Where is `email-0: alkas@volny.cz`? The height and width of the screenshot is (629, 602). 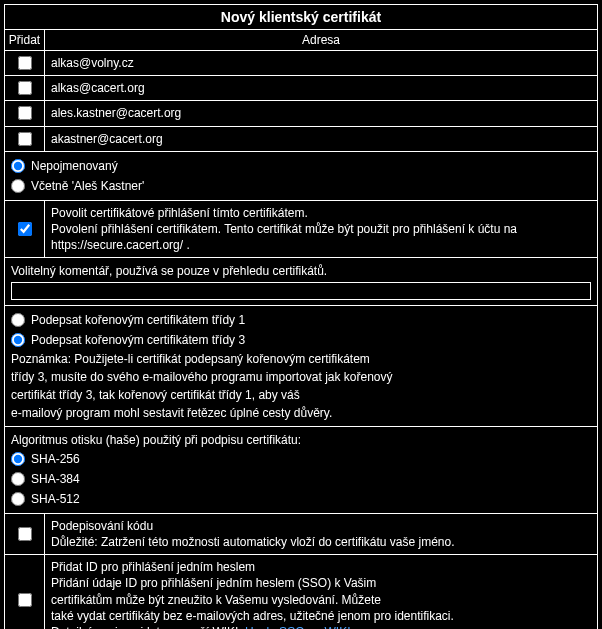
email-0: alkas@volny.cz is located at coordinates (321, 63).